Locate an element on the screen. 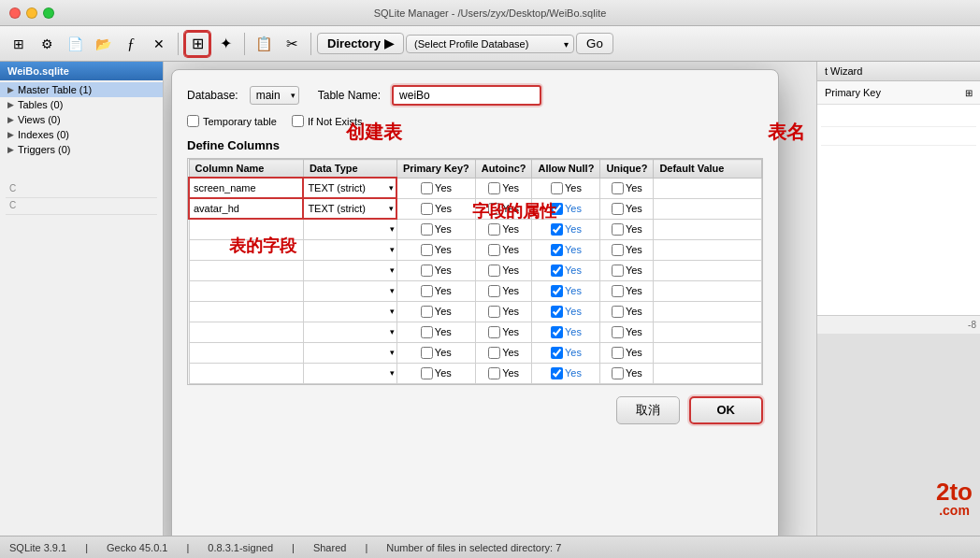  minimize-button is located at coordinates (32, 13).